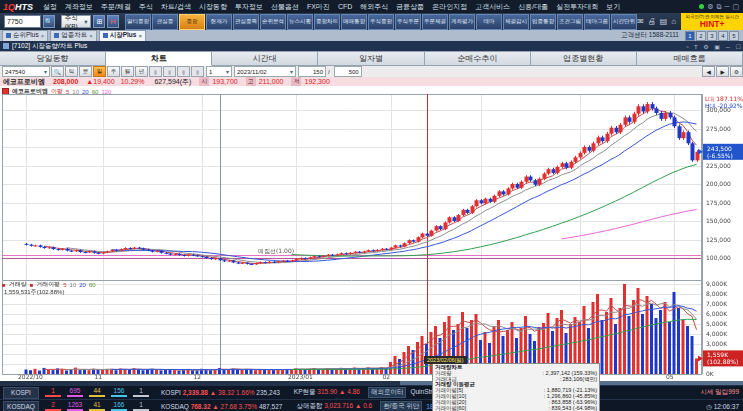  Describe the element at coordinates (624, 22) in the screenshot. I see `toolbar-button-시간단위: 시간단위` at that location.